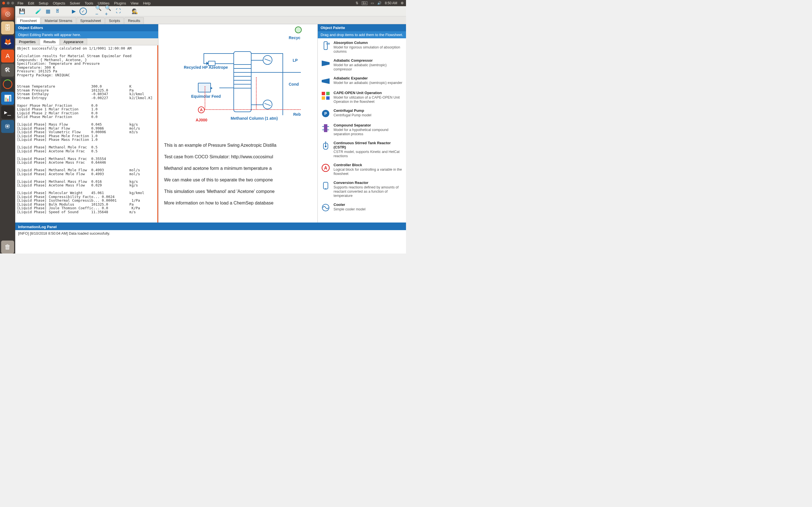 The image size is (812, 507). I want to click on palette-item-desc: Logical block for controlling a variable…, so click(368, 172).